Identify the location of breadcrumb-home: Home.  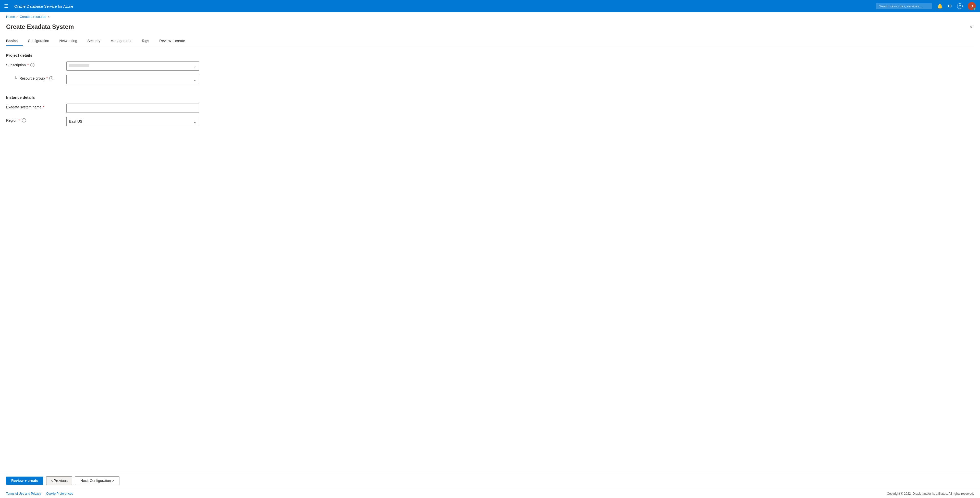
(11, 17).